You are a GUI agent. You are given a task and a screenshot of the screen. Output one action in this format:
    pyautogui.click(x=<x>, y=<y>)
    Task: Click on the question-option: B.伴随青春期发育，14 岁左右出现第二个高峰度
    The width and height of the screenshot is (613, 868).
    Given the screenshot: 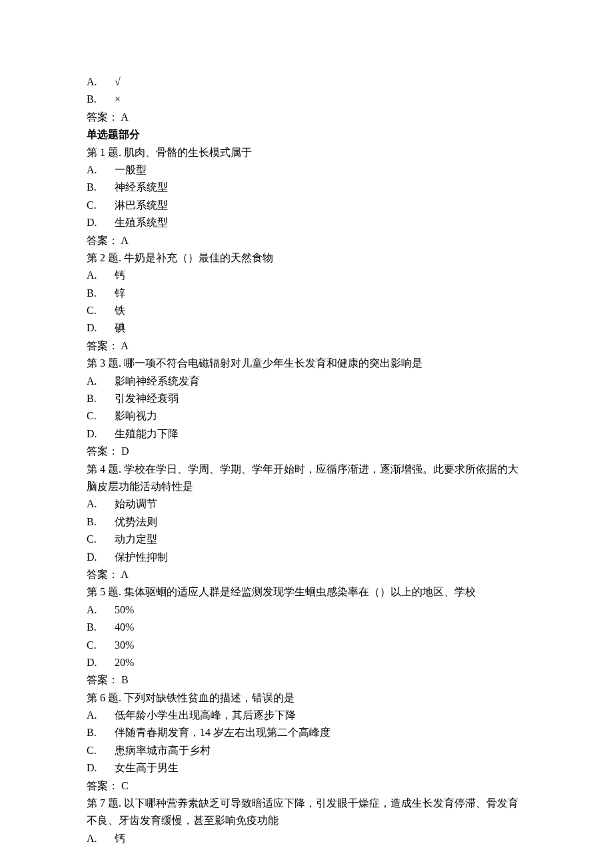 What is the action you would take?
    pyautogui.click(x=306, y=733)
    